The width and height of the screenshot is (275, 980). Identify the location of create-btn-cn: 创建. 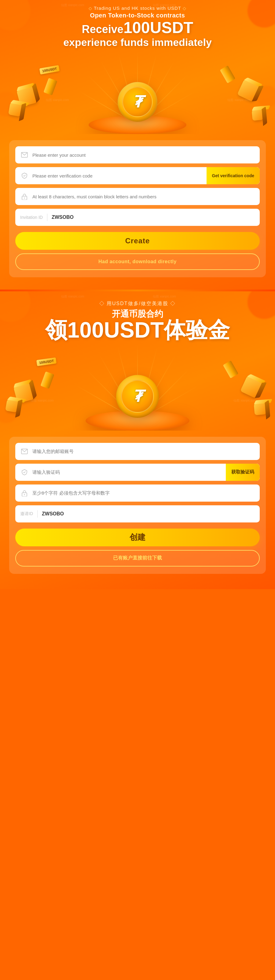
(138, 537).